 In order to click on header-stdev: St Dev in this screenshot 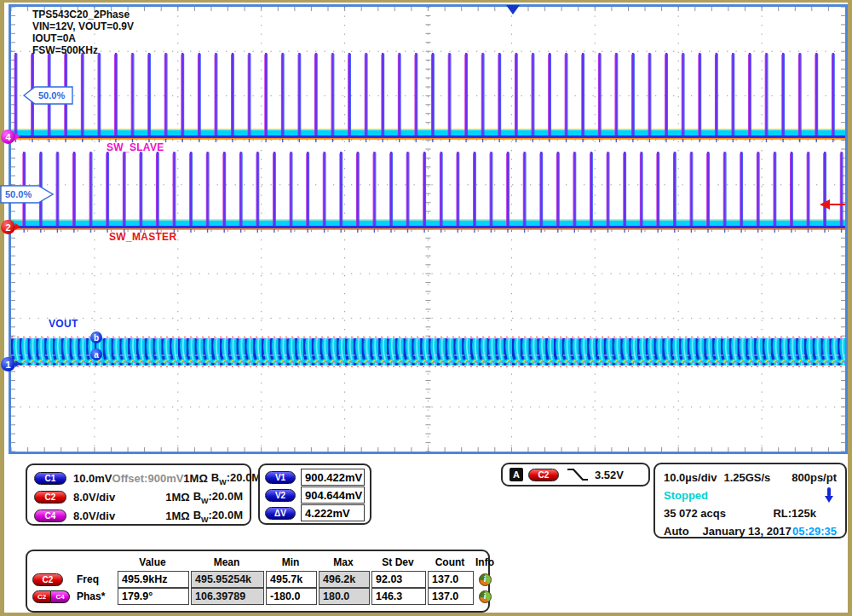, I will do `click(398, 562)`.